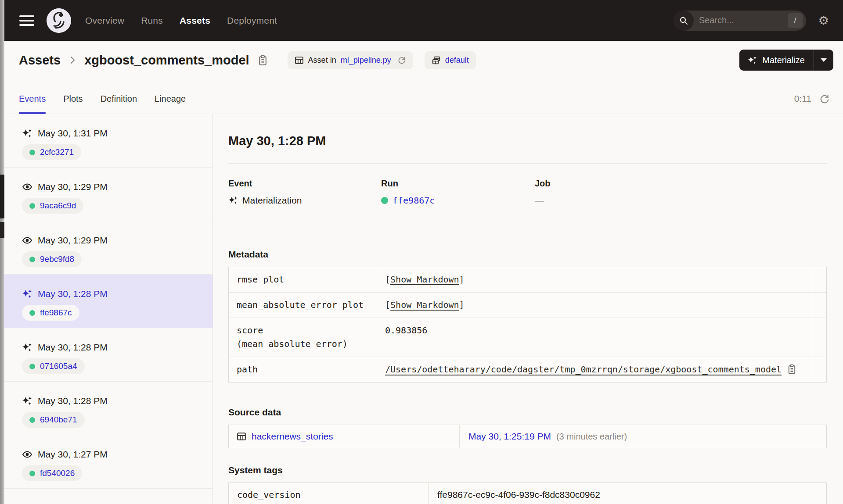  Describe the element at coordinates (108, 248) in the screenshot. I see `event-list-item: May 30, 1:29 PM 9ebc9fd8` at that location.